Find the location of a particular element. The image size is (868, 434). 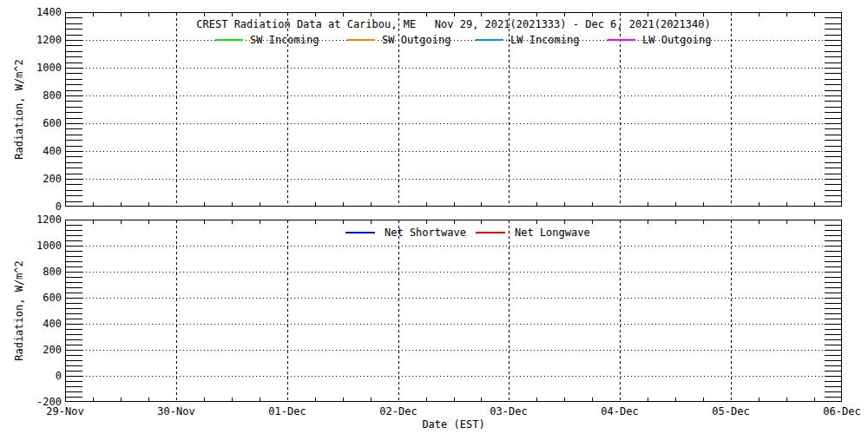

legend-label: SW Outgoing is located at coordinates (417, 40).